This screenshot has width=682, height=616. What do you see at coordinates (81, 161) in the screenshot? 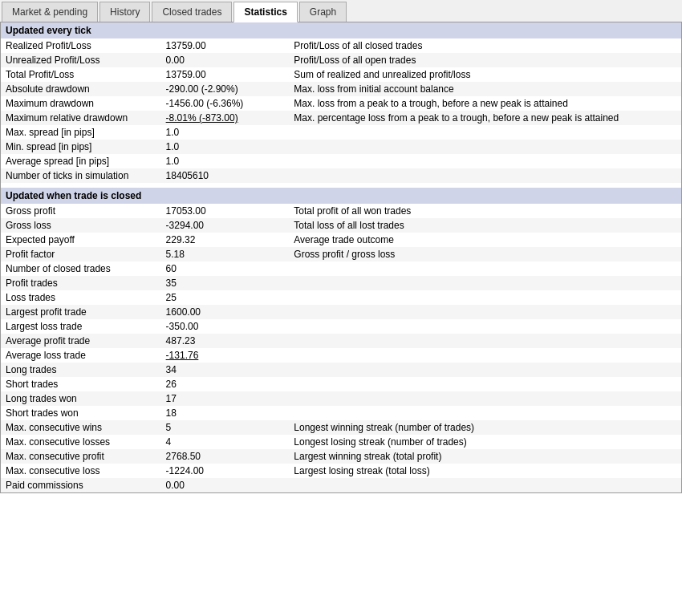
I see `row-label: Average spread [in pips]` at bounding box center [81, 161].